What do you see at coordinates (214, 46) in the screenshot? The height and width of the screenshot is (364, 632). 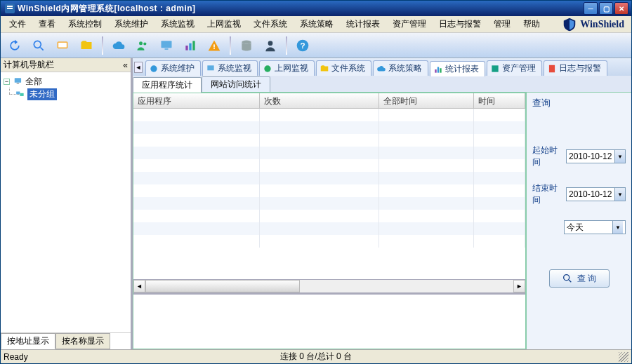 I see `tool-warning-icon` at bounding box center [214, 46].